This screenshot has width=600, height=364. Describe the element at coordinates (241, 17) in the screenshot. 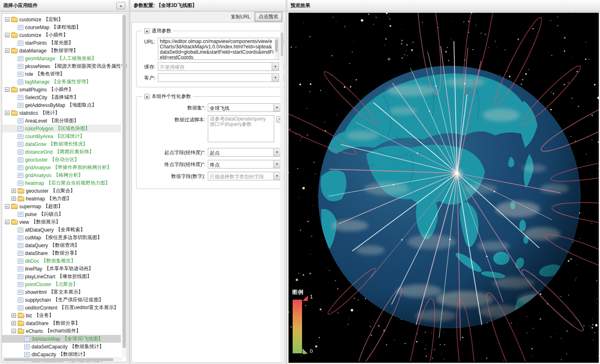

I see `copy-url-button: 复制URL` at that location.